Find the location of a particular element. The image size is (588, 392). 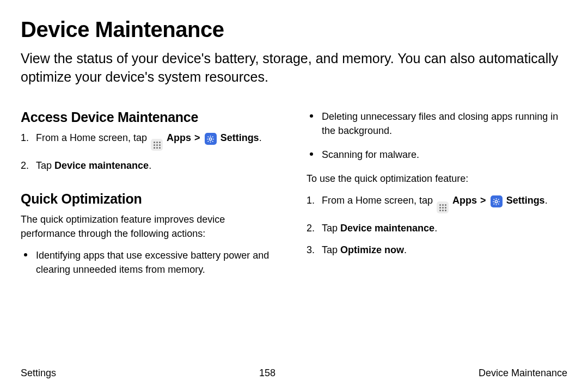

quick-bullet: Scanning for malware. is located at coordinates (444, 155).